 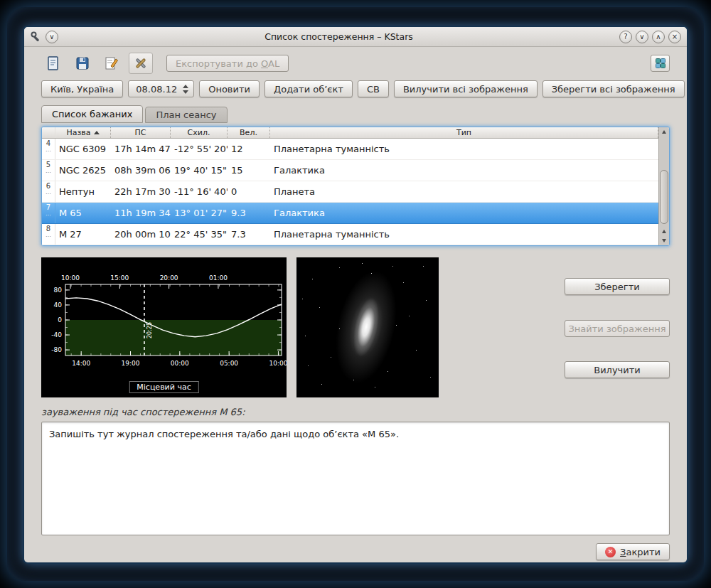 I want to click on save-all-images-button: Зберегти всі зображення, so click(x=614, y=89).